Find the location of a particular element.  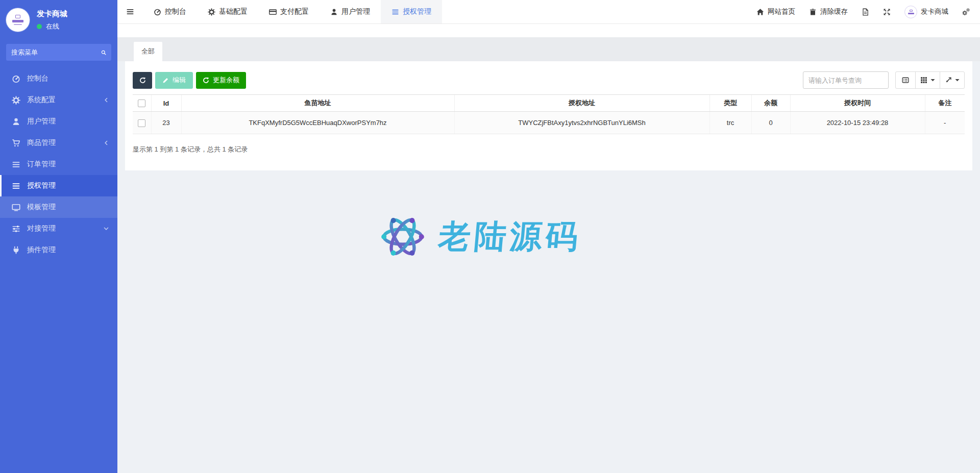

column-header-balance: 余额 is located at coordinates (771, 103).